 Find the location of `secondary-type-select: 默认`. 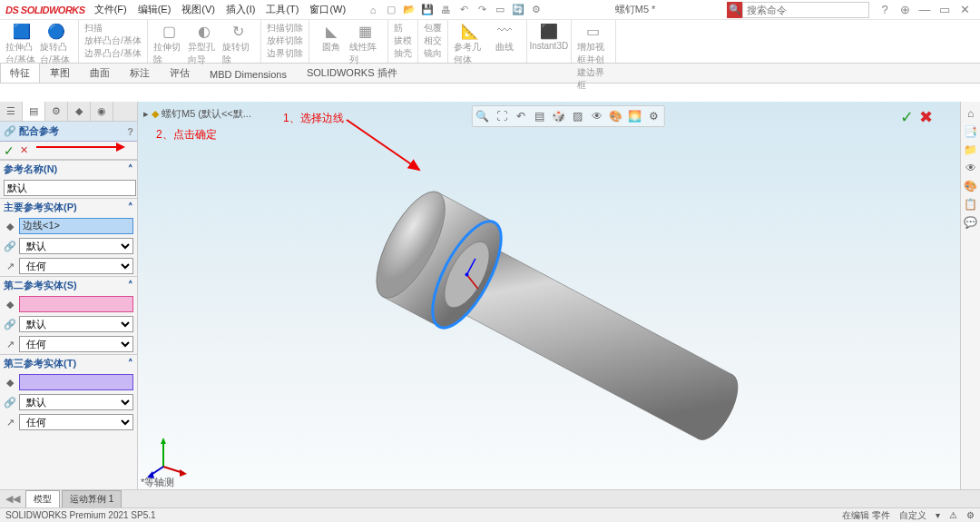

secondary-type-select: 默认 is located at coordinates (76, 324).